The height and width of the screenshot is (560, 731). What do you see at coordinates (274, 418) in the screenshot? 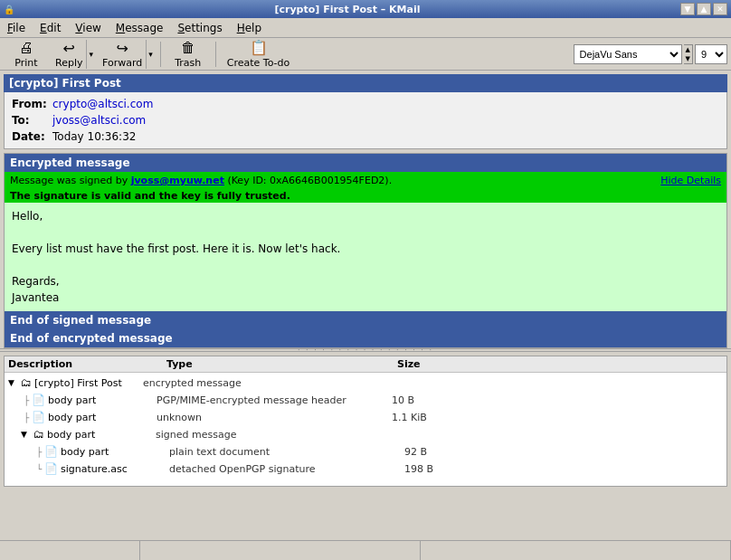
I see `attach-type-2: unknown` at bounding box center [274, 418].